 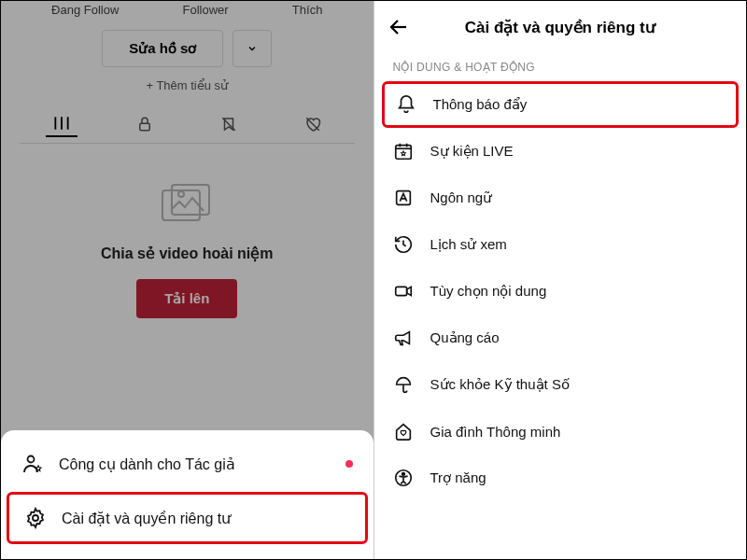 I want to click on setting-content-label: Tùy chọn nội dung, so click(x=489, y=291).